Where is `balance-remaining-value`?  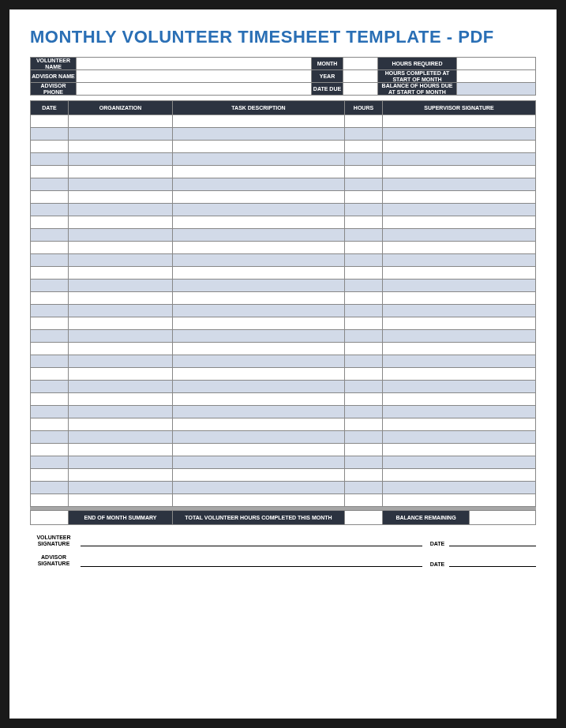 balance-remaining-value is located at coordinates (503, 518).